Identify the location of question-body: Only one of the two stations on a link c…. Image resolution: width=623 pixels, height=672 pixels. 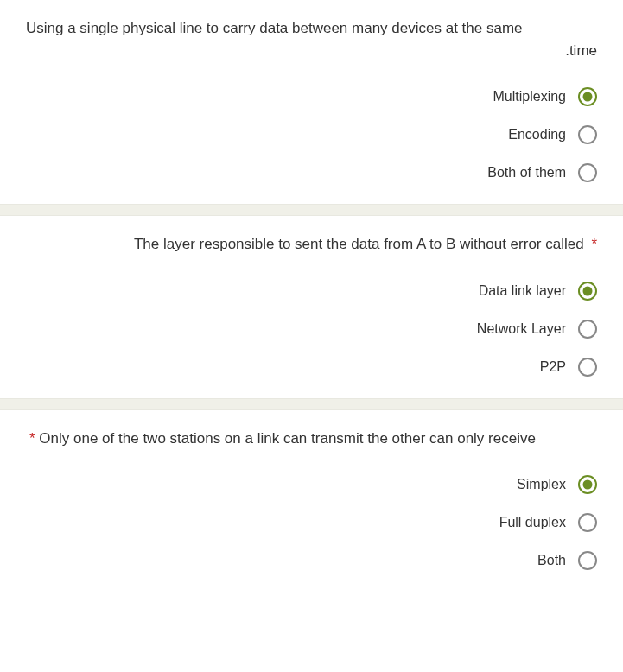
(287, 439).